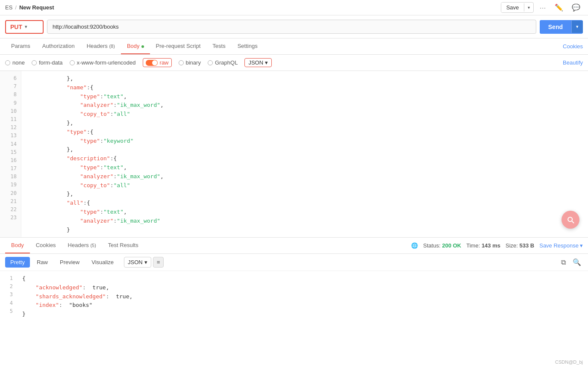  What do you see at coordinates (562, 27) in the screenshot?
I see `send-button: Send ▾` at bounding box center [562, 27].